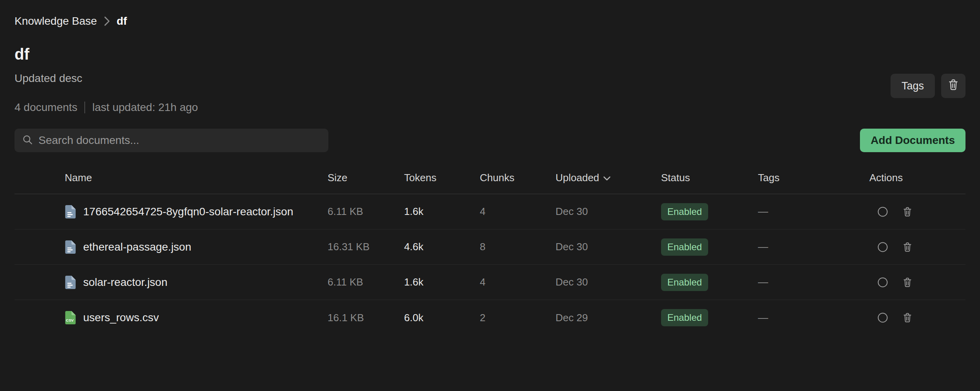  Describe the element at coordinates (107, 21) in the screenshot. I see `chevron-right-icon` at that location.